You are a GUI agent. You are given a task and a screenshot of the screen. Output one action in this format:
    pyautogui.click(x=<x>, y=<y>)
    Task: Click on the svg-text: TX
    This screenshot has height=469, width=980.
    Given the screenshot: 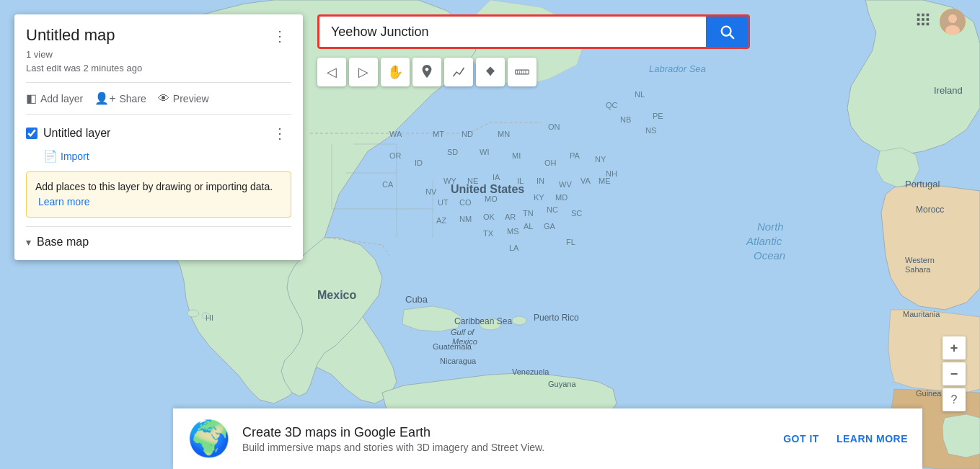 What is the action you would take?
    pyautogui.click(x=489, y=233)
    